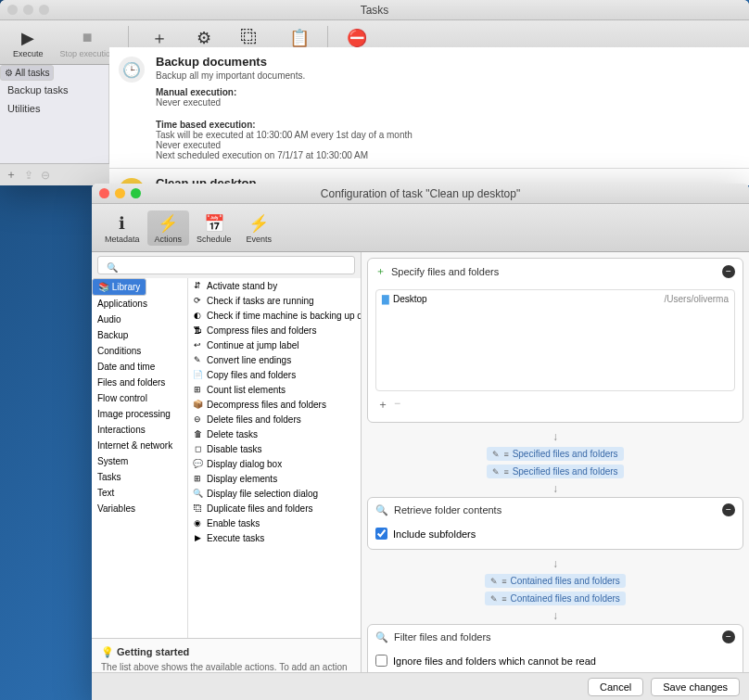 The height and width of the screenshot is (700, 749). I want to click on category-list: 📚 LibraryApplicationsAudioBackupConditio…, so click(140, 458).